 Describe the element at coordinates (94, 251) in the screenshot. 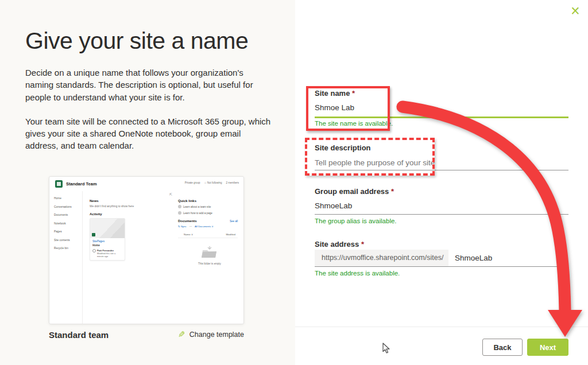

I see `avatar` at that location.